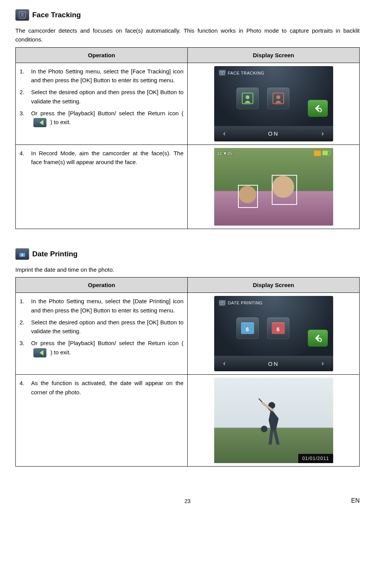  I want to click on list-item: 4.As the function is activated, the date…, so click(101, 387).